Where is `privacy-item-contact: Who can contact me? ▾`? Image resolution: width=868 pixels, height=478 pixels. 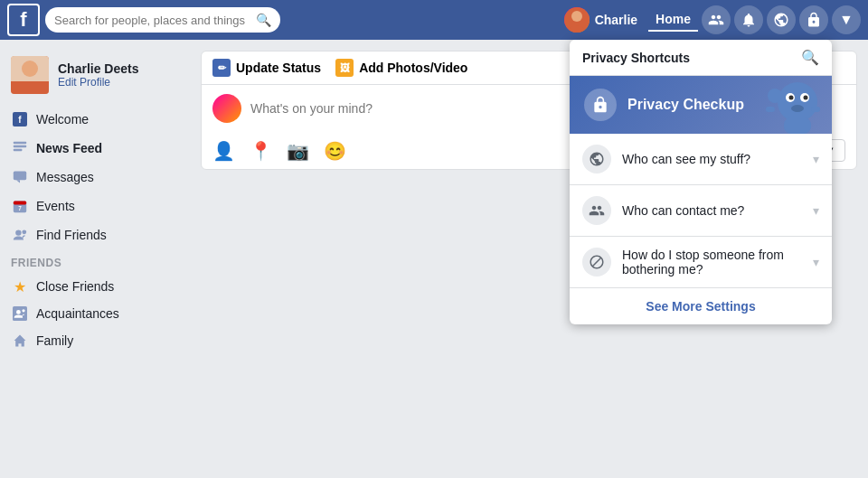
privacy-item-contact: Who can contact me? ▾ is located at coordinates (701, 211).